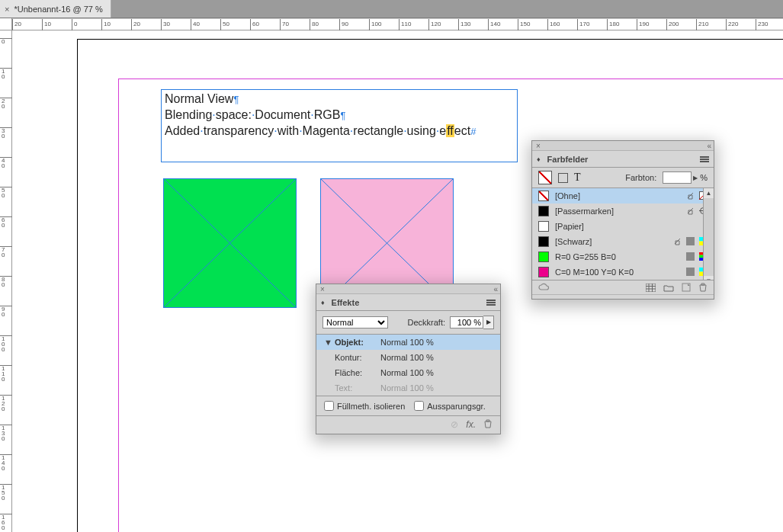  I want to click on swatch-list: [Ohne][Passermarken][Papier][Schwarz]R=0…, so click(623, 235).